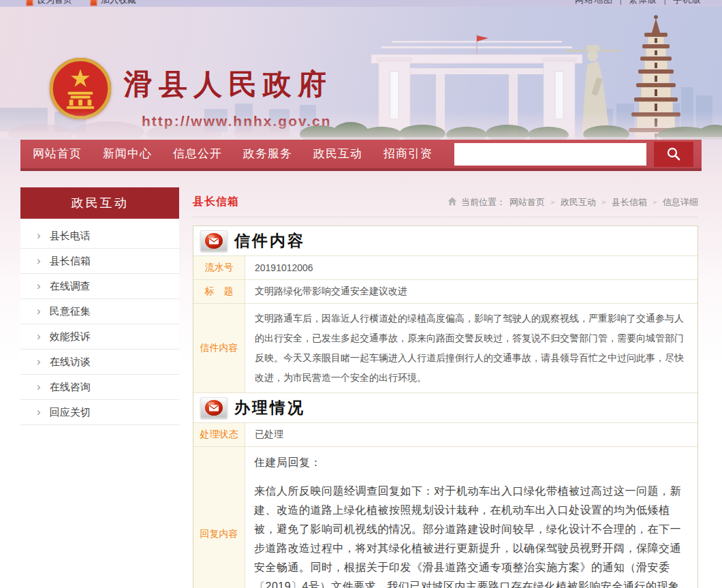 The height and width of the screenshot is (588, 722). What do you see at coordinates (471, 535) in the screenshot?
I see `reply-body: 来信人所反映问题经调查回复如下：对于机动车出入口绿化带植被过高过这一问题，新建、…` at bounding box center [471, 535].